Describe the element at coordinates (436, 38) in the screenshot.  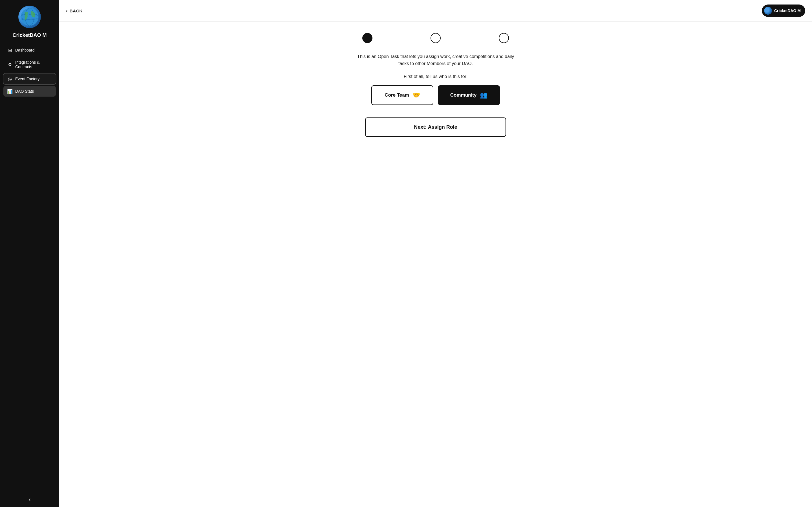
I see `stepper` at that location.